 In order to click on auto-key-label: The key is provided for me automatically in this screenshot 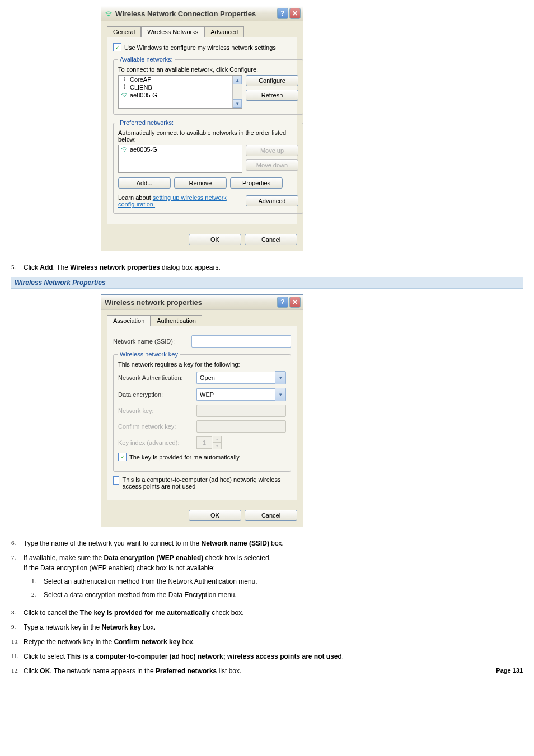, I will do `click(185, 457)`.